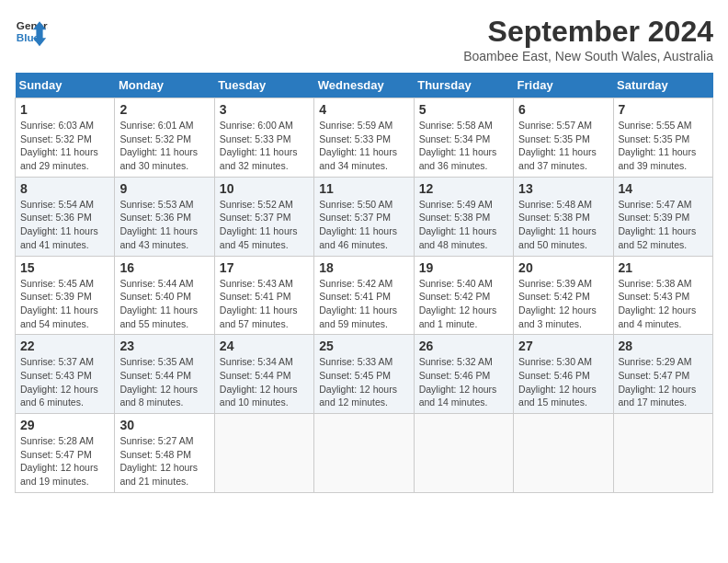 The height and width of the screenshot is (563, 728). I want to click on day-number: 13, so click(563, 189).